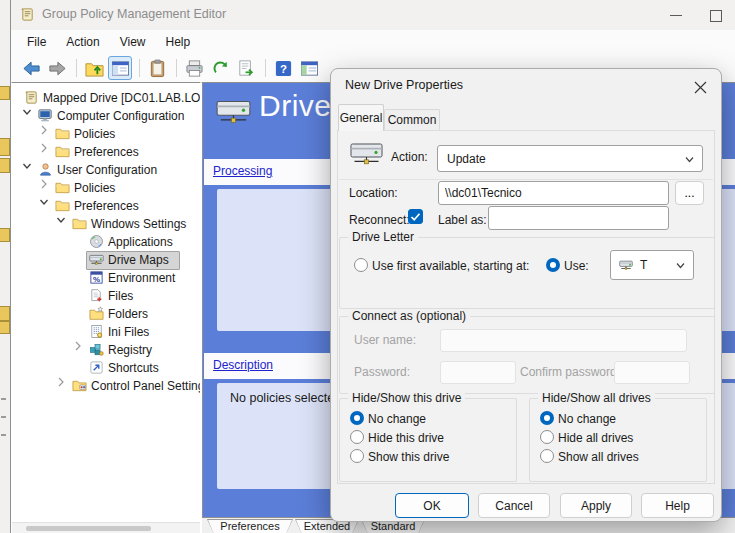 The height and width of the screenshot is (533, 735). What do you see at coordinates (382, 372) in the screenshot?
I see `password-label: Password:` at bounding box center [382, 372].